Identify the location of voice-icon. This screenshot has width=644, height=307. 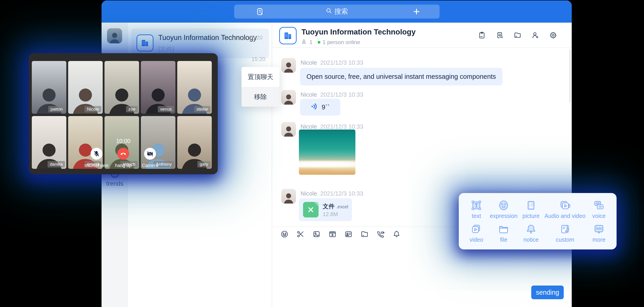
(599, 205).